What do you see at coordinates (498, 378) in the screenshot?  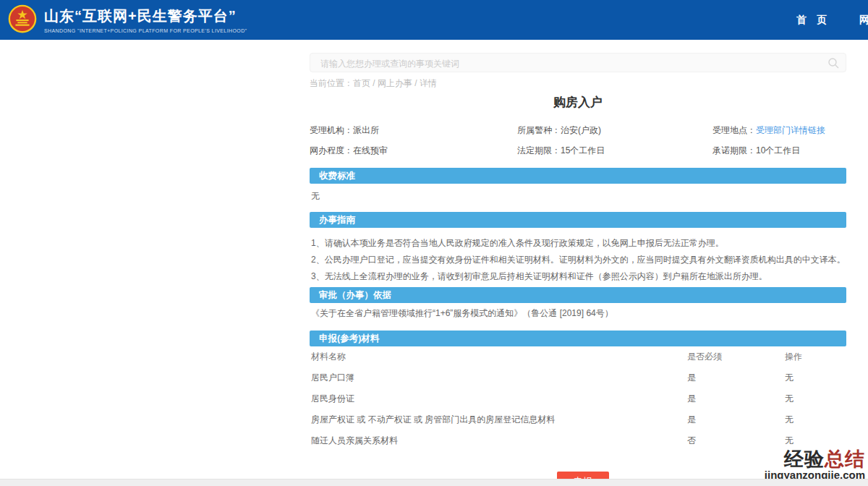 I see `material-name: 居民户口簿` at bounding box center [498, 378].